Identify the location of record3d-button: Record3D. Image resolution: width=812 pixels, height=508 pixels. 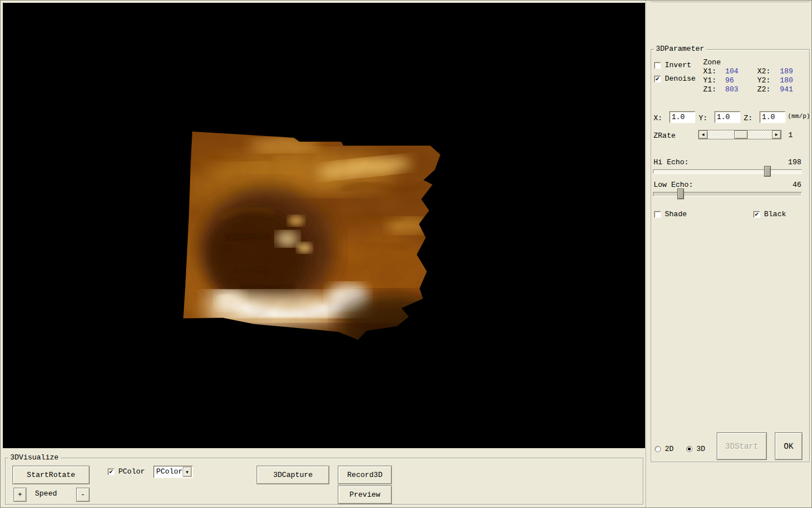
(365, 475).